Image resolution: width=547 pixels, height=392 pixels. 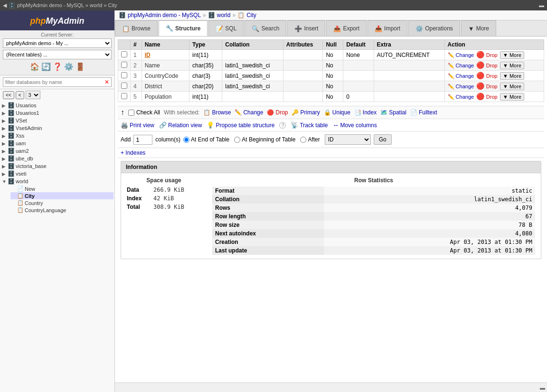 What do you see at coordinates (138, 125) in the screenshot?
I see `print-view-link: 🖨️ Print view` at bounding box center [138, 125].